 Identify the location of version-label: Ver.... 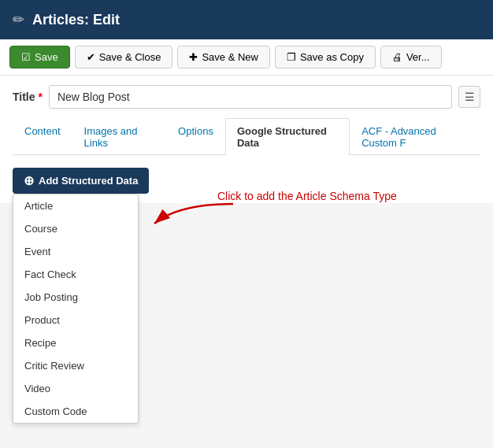
(418, 57).